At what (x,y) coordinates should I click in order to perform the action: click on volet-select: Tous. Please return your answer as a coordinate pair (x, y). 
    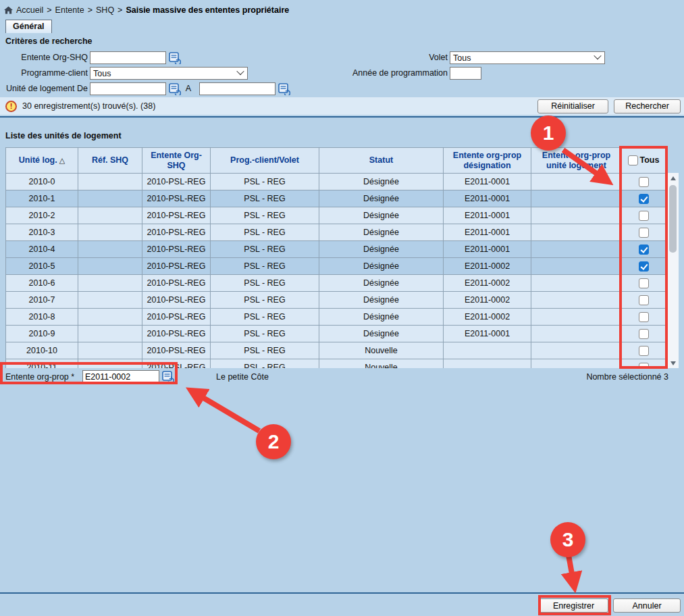
    Looking at the image, I should click on (527, 58).